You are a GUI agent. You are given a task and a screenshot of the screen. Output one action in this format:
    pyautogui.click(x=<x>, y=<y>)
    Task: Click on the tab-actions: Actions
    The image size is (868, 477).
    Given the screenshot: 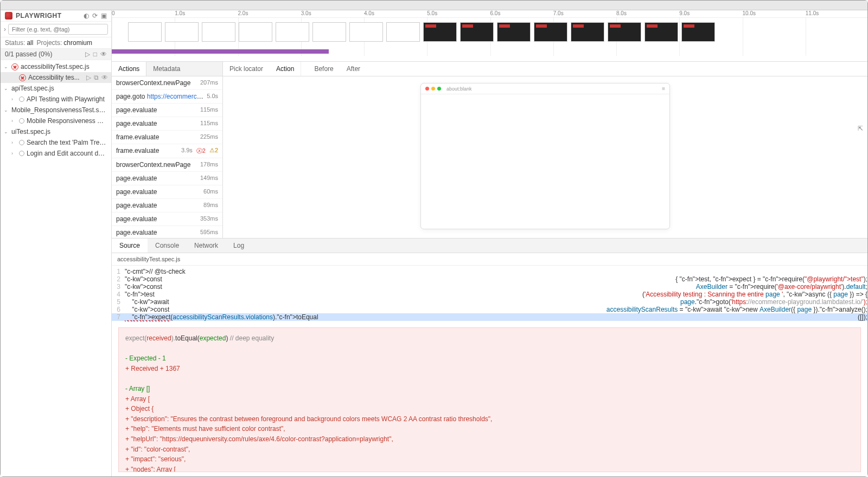 What is the action you would take?
    pyautogui.click(x=129, y=69)
    